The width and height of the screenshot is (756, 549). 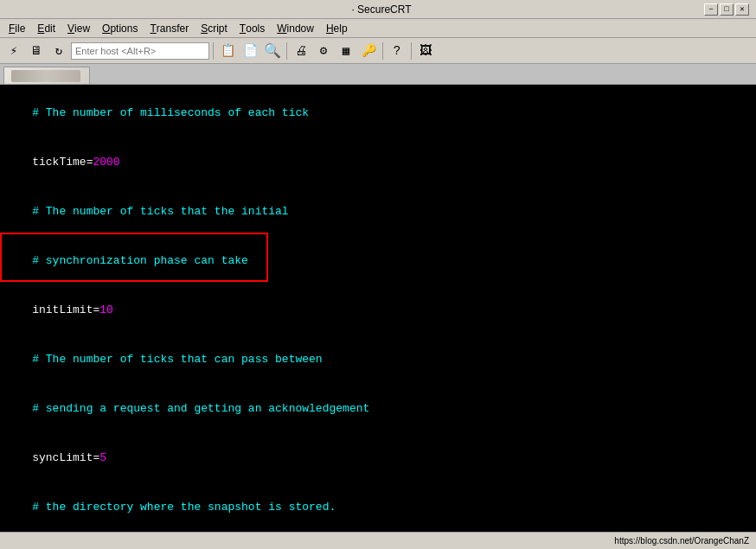 What do you see at coordinates (368, 51) in the screenshot?
I see `key-icon: 🔑` at bounding box center [368, 51].